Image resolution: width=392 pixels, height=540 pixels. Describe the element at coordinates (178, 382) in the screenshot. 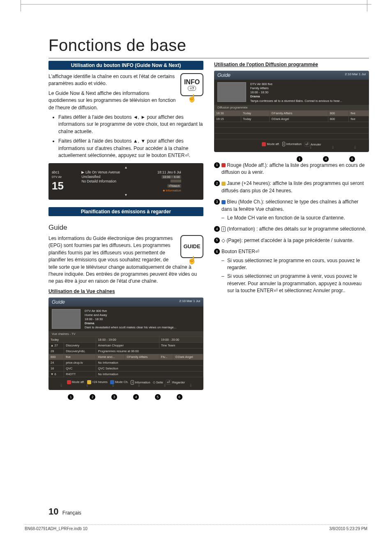

I see `legend-item: Regarder` at that location.